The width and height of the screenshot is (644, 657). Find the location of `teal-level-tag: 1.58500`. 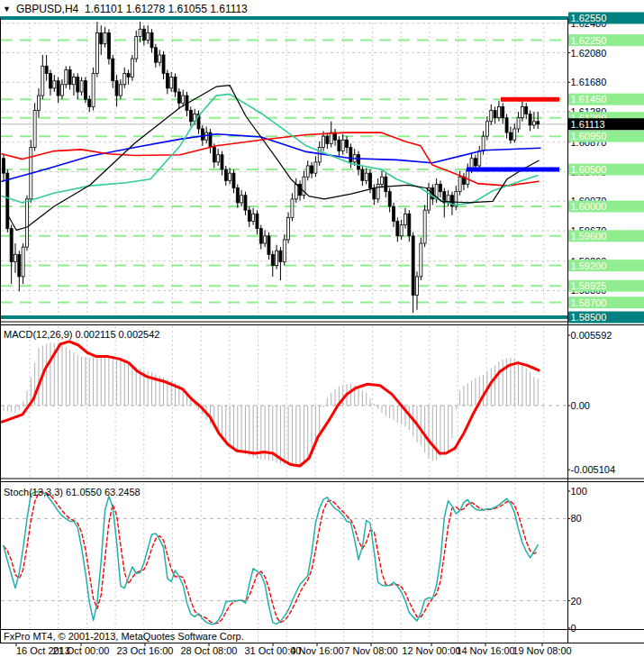

teal-level-tag: 1.58500 is located at coordinates (589, 317).